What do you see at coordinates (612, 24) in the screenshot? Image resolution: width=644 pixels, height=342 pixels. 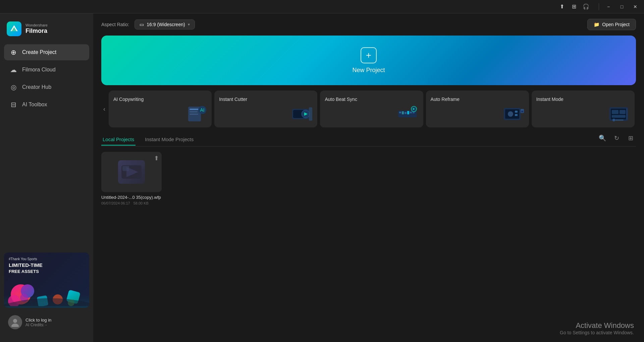 I see `open-project-button: 📁 Open Project` at bounding box center [612, 24].